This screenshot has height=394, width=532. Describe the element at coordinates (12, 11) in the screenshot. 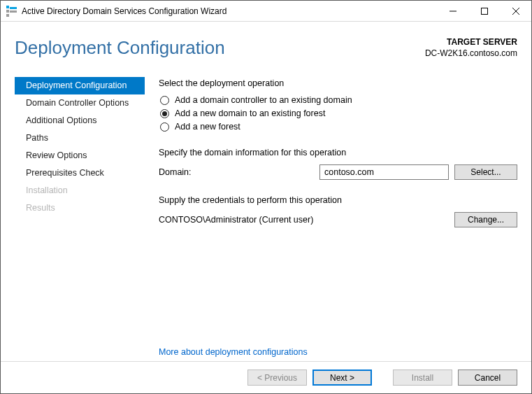

I see `app-icon` at that location.